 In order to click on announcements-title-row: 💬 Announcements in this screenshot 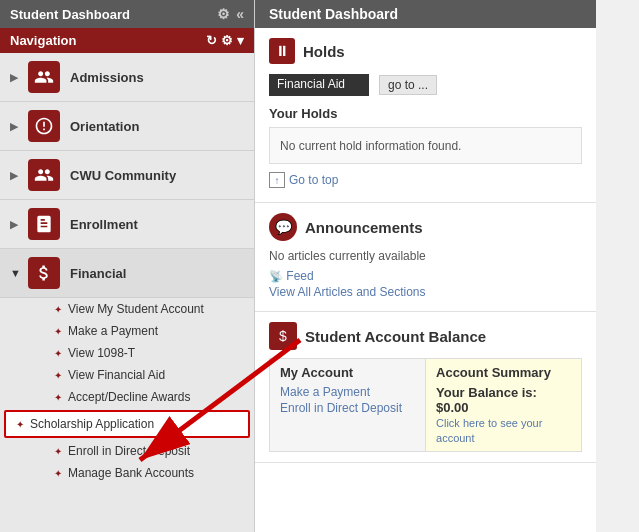, I will do `click(426, 227)`.